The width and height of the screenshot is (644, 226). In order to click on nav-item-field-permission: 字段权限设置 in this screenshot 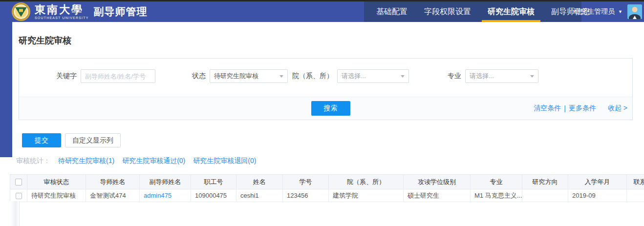, I will do `click(448, 12)`.